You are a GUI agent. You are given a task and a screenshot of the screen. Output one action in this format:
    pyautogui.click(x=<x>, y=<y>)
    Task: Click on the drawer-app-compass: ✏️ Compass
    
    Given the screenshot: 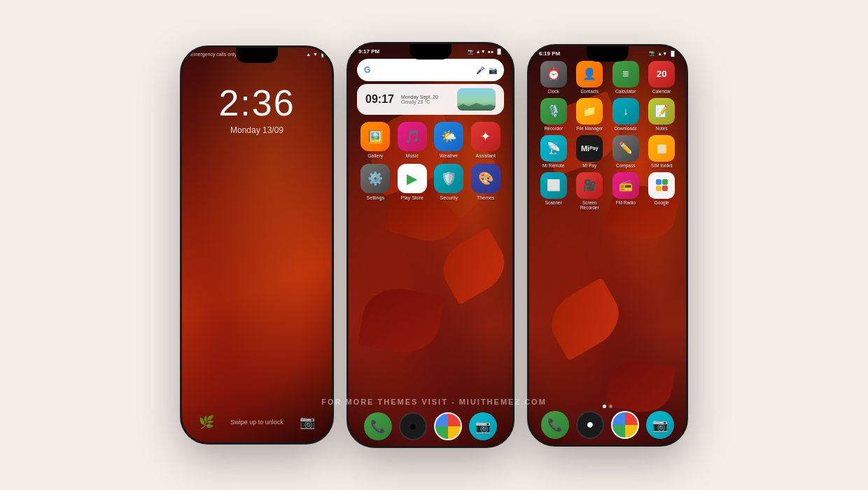 What is the action you would take?
    pyautogui.click(x=626, y=151)
    